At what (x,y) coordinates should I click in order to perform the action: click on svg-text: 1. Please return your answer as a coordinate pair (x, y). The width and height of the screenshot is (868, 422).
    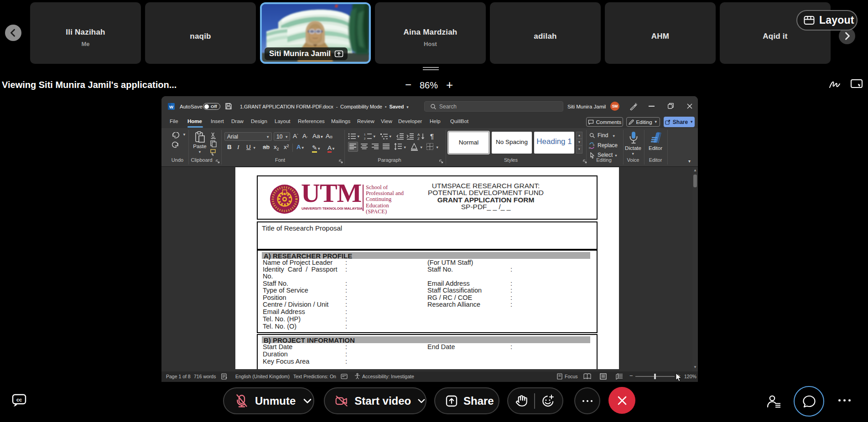
    Looking at the image, I should click on (365, 134).